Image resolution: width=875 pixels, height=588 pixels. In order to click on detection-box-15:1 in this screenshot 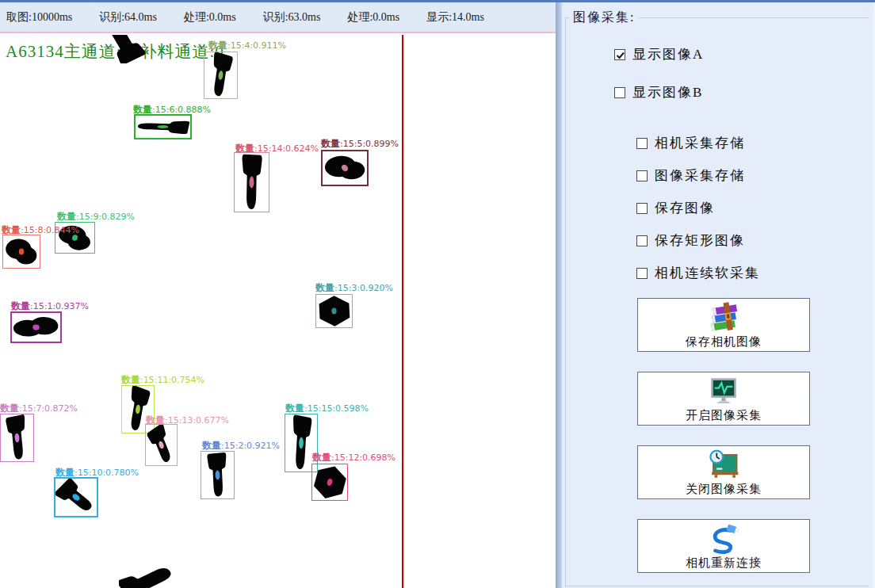, I will do `click(36, 327)`.